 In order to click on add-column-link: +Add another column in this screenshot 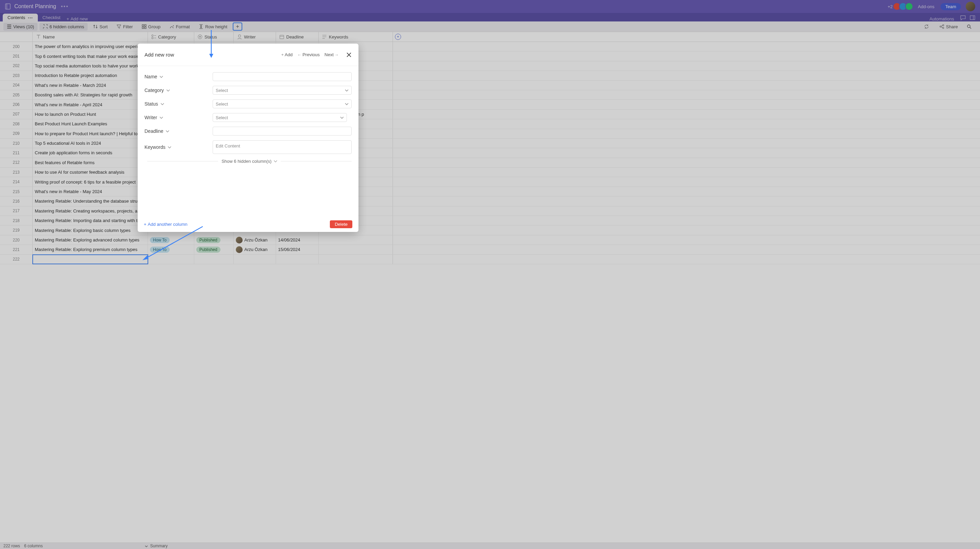, I will do `click(166, 224)`.